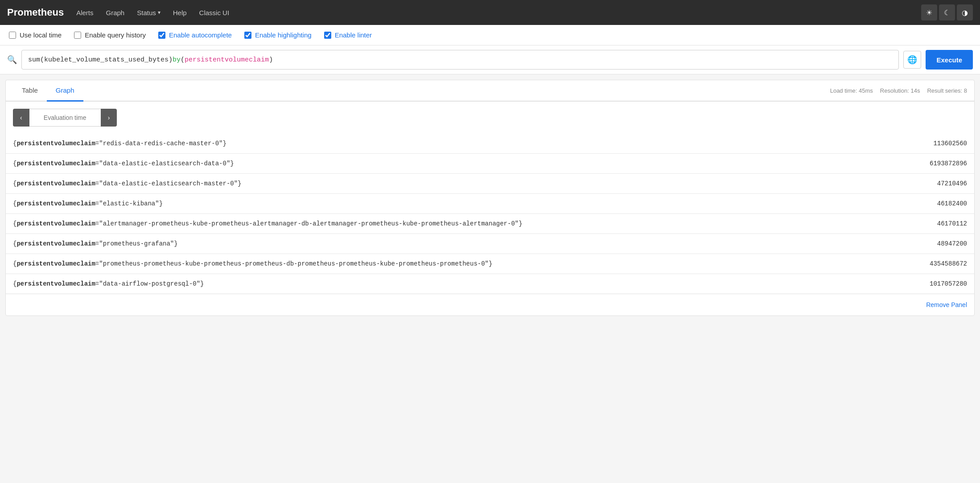  Describe the element at coordinates (490, 204) in the screenshot. I see `table-row: {persistentvolumeclaim="elastic-kibana"}…` at that location.